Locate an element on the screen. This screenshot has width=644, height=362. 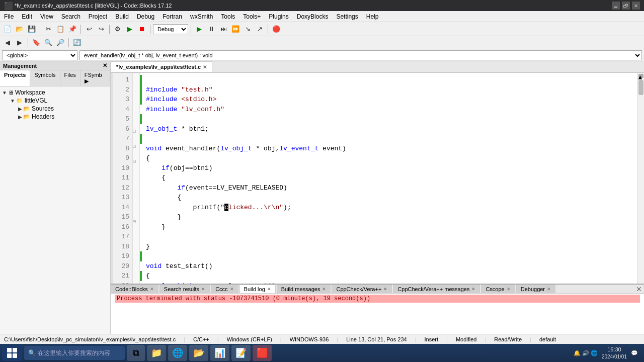
searchresults-tab-close: ✕ is located at coordinates (203, 289).